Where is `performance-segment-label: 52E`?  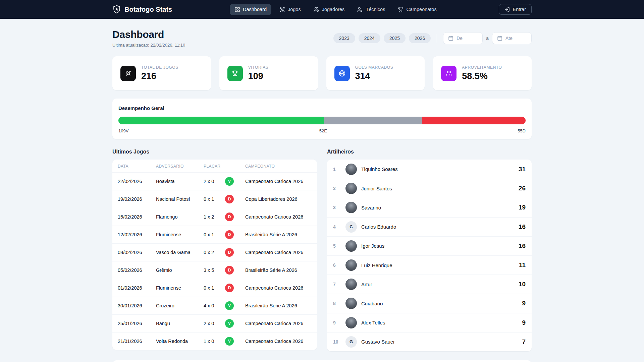 performance-segment-label: 52E is located at coordinates (323, 131).